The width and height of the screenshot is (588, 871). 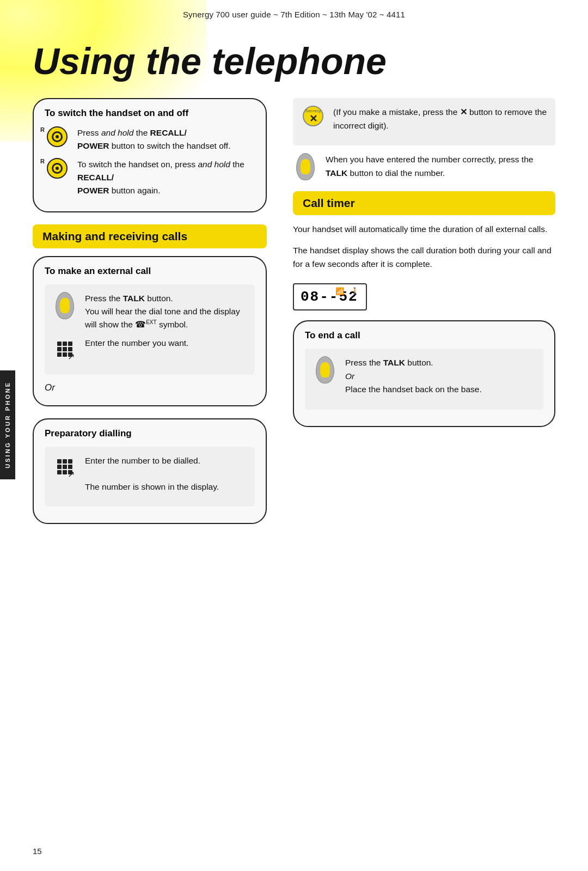 I want to click on secrecy-x: ✕, so click(x=314, y=119).